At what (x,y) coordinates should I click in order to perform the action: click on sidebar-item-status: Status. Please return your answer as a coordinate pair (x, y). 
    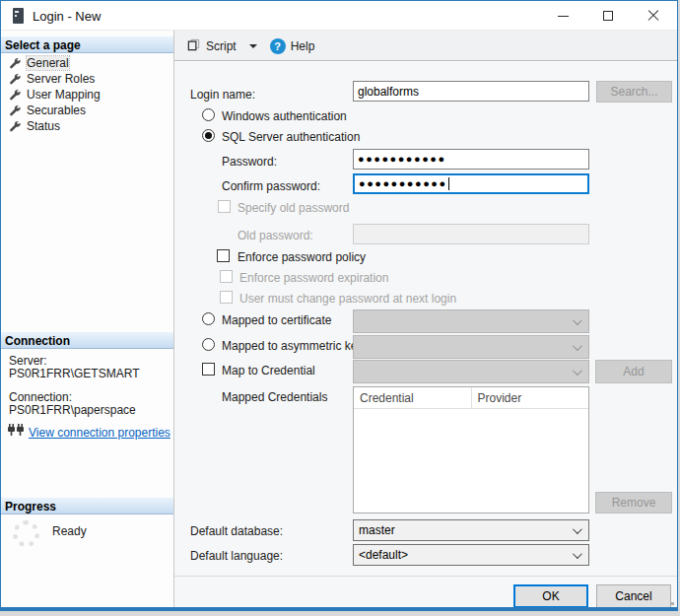
    Looking at the image, I should click on (87, 126).